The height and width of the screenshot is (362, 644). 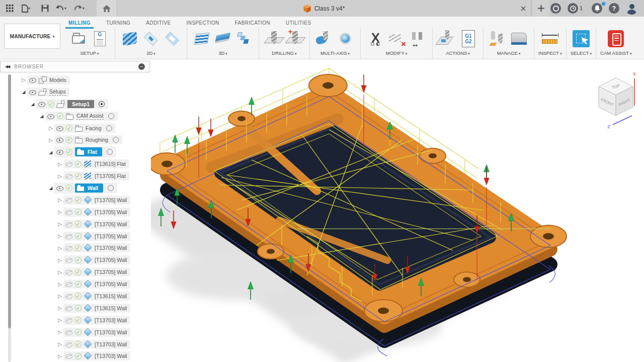 What do you see at coordinates (75, 164) in the screenshot?
I see `tree-row: [T13615] Flat` at bounding box center [75, 164].